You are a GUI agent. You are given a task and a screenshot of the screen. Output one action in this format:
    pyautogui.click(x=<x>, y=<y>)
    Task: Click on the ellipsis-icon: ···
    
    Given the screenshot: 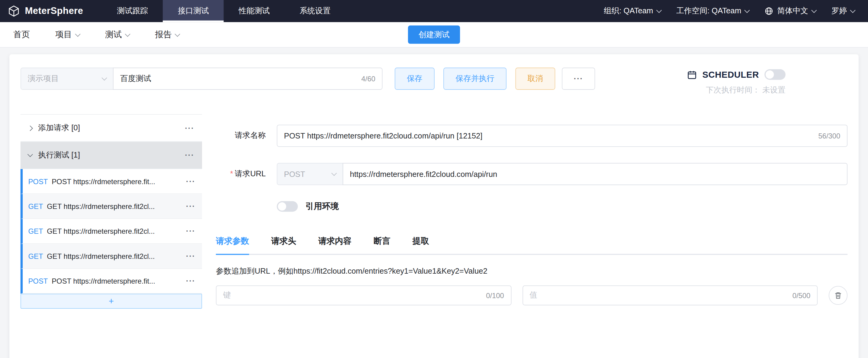 What is the action you would take?
    pyautogui.click(x=579, y=79)
    